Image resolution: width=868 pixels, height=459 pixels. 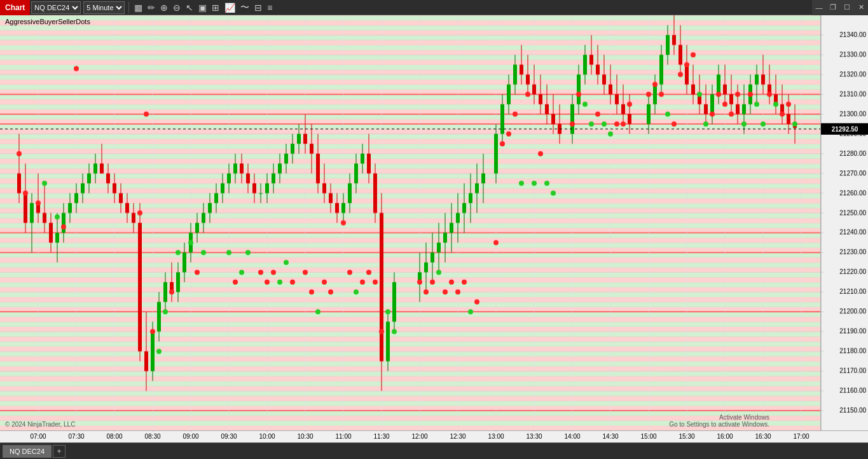 I want to click on restore-button: ❐, so click(x=833, y=8).